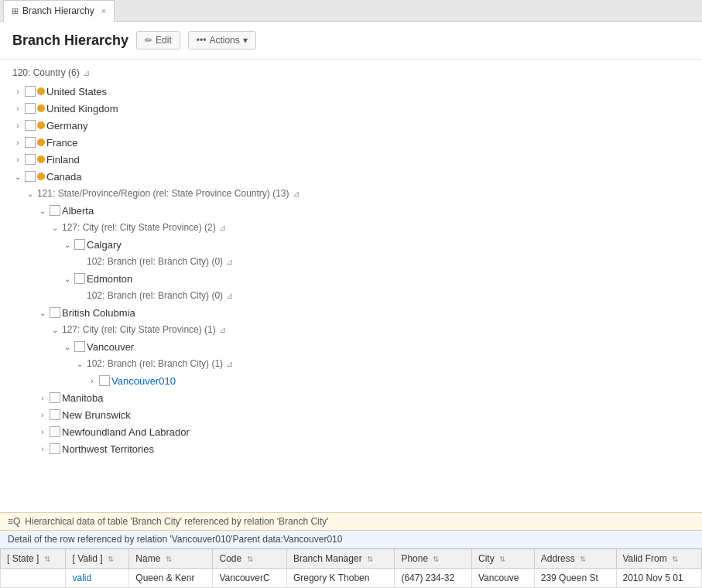 This screenshot has width=702, height=588. I want to click on expander-branch-vancouver: ⌄, so click(80, 364).